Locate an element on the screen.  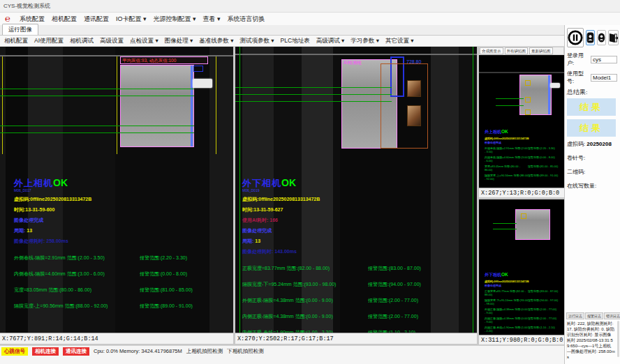
exit-button is located at coordinates (613, 38).